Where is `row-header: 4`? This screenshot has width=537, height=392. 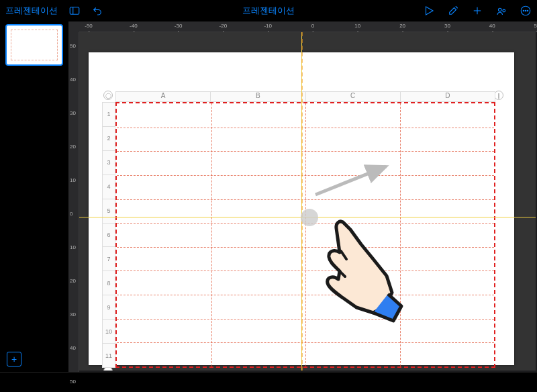
row-header: 4 is located at coordinates (109, 187).